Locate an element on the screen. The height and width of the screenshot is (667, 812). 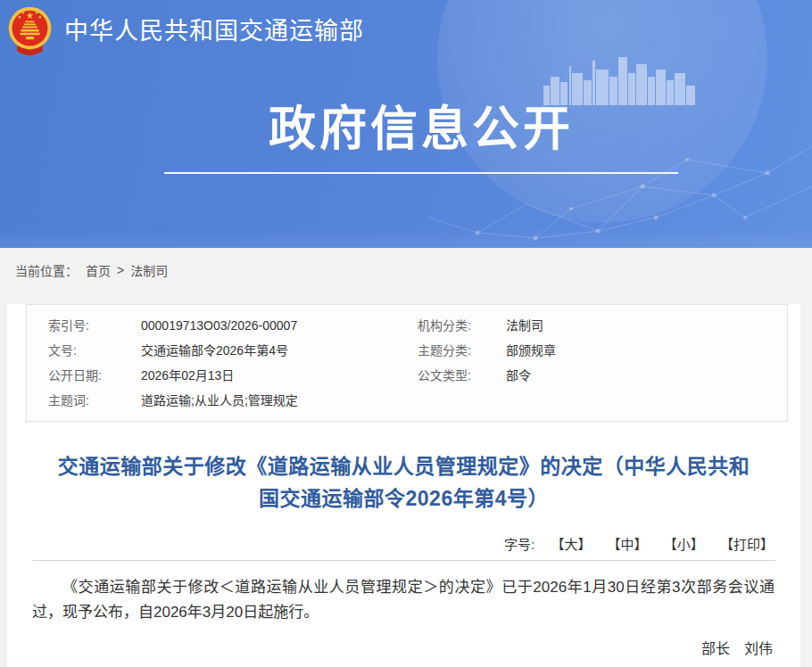
breadcrumb-home-link: 首页 is located at coordinates (98, 270).